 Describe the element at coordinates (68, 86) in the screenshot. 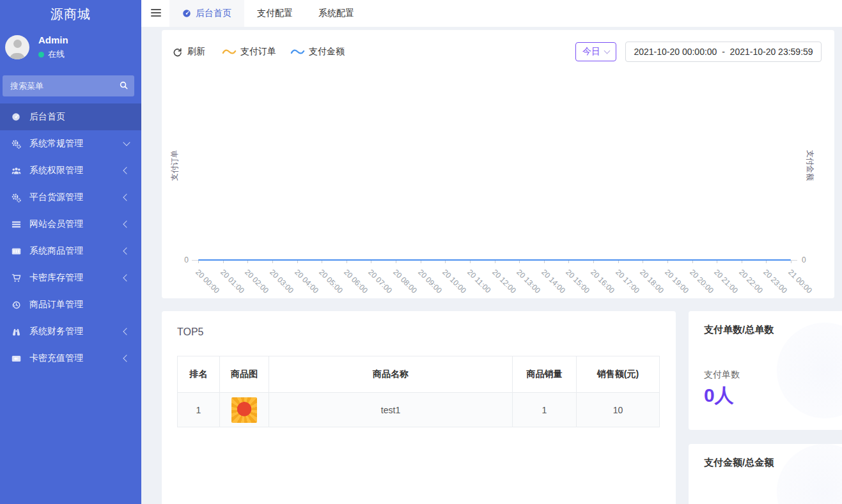

I see `search-input` at that location.